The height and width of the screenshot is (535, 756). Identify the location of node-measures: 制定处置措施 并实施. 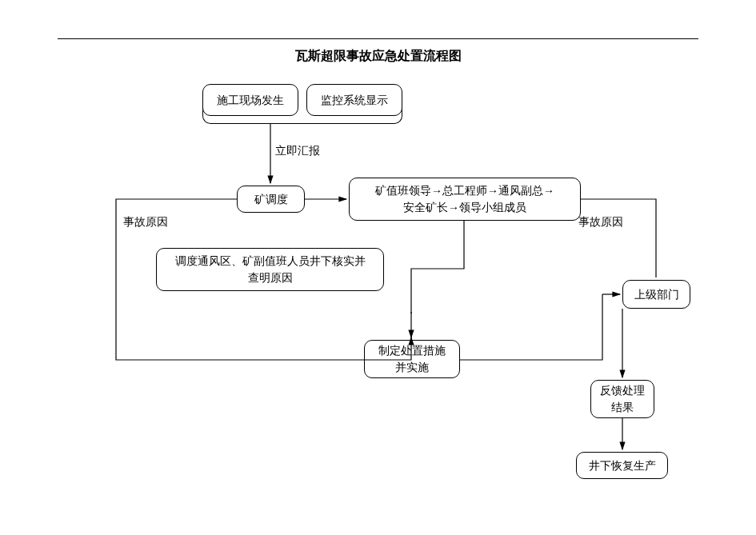
(412, 359).